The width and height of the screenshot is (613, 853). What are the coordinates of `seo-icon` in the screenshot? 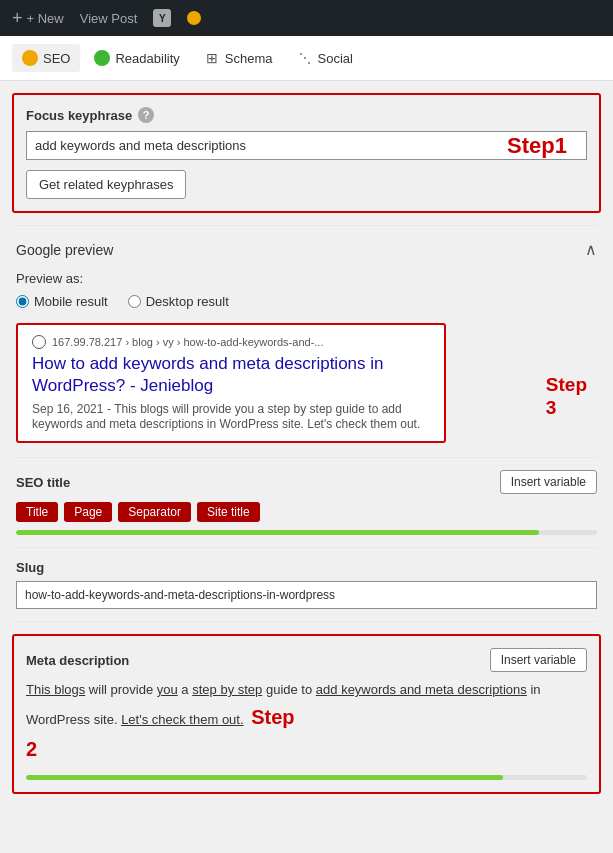 It's located at (30, 58).